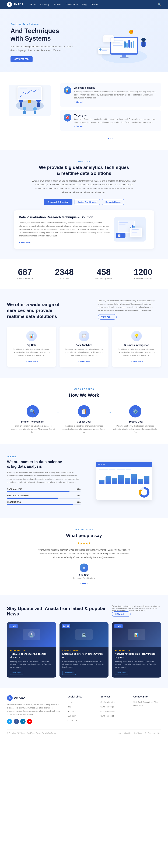 This screenshot has width=168, height=868. What do you see at coordinates (81, 716) in the screenshot?
I see `footer-link-team: Our Team` at bounding box center [81, 716].